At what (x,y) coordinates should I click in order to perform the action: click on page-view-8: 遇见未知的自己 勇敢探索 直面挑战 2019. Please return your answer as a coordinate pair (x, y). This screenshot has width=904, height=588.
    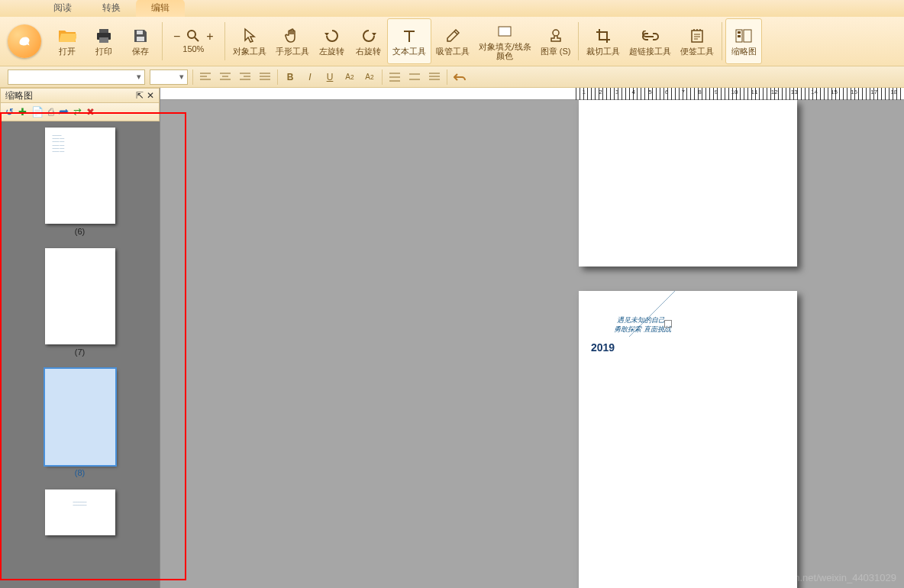
    Looking at the image, I should click on (688, 440).